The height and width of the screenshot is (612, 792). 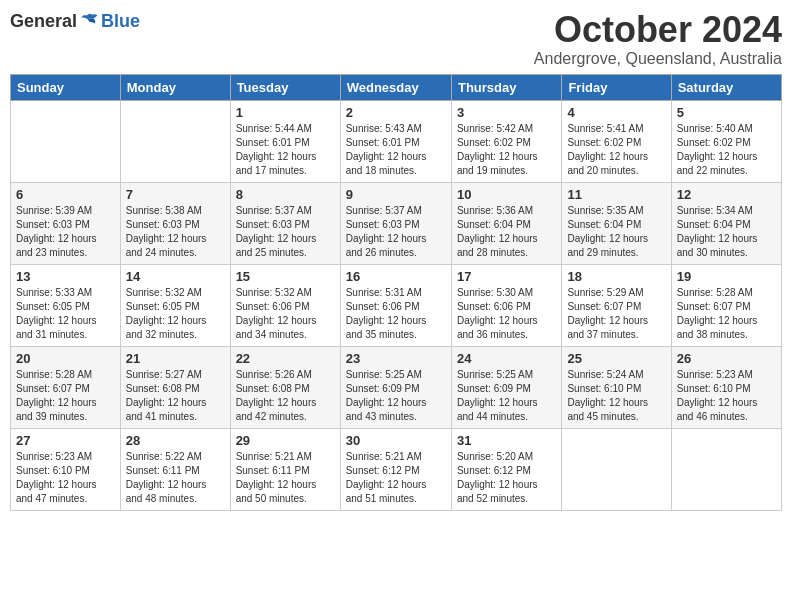 What do you see at coordinates (66, 232) in the screenshot?
I see `day-info: Sunrise: 5:39 AM Sunset: 6:03 PM Dayligh…` at bounding box center [66, 232].